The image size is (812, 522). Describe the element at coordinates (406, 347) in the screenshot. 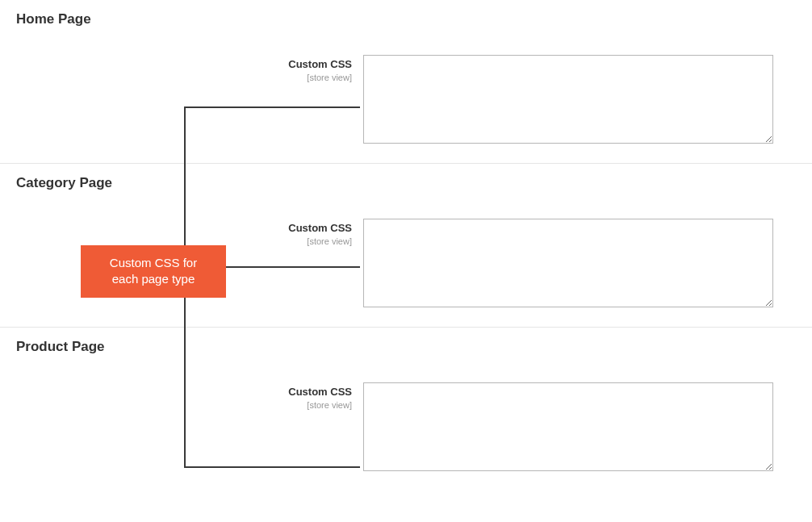

I see `section-title-product: Product Page` at that location.